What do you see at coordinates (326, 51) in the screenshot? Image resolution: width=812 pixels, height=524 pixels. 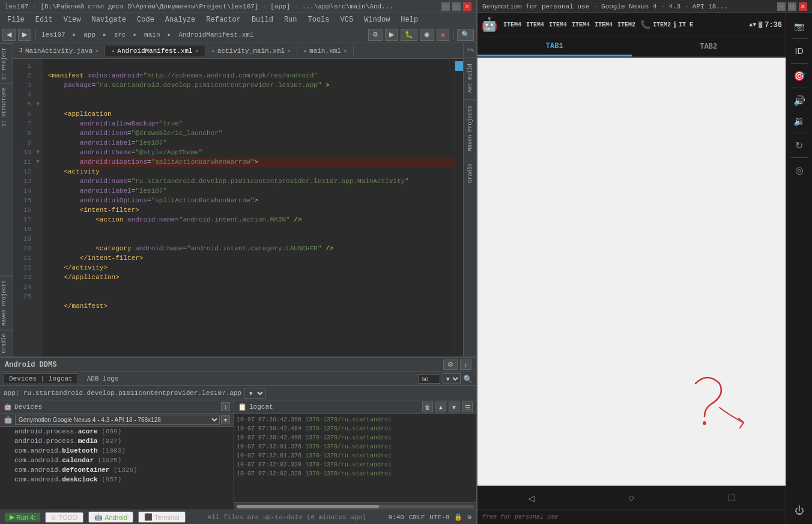 I see `tab-main: ✦ main.xml ✕` at bounding box center [326, 51].